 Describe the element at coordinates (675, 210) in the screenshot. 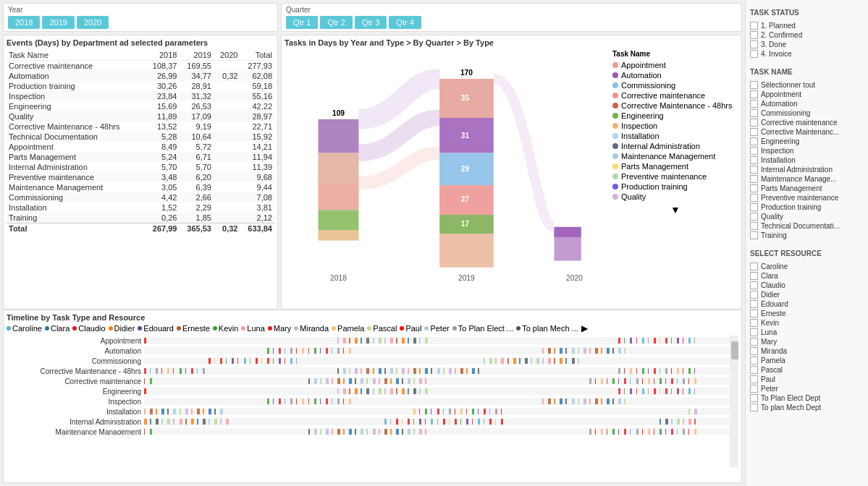

I see `legend-scroll-down: ▼` at that location.